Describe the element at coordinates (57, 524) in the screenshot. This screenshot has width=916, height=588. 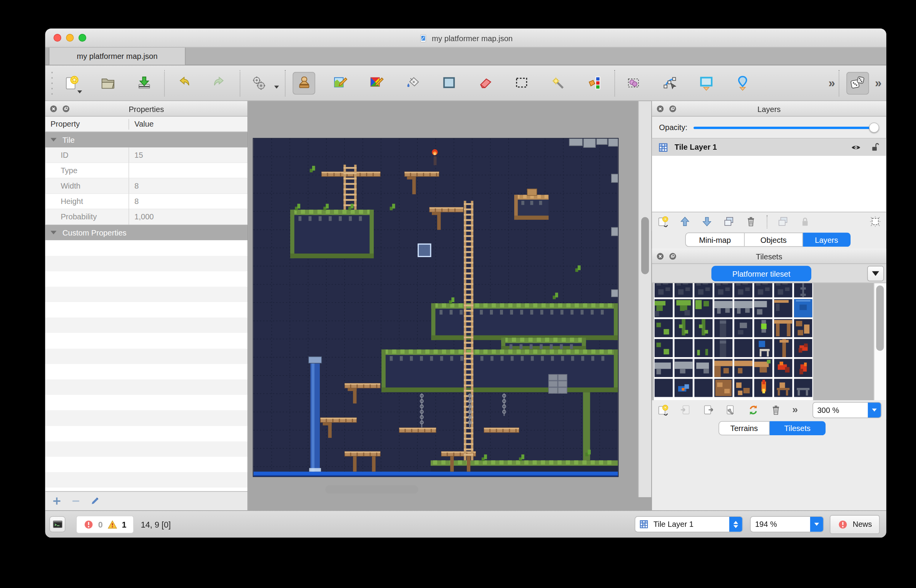
I see `console-button` at that location.